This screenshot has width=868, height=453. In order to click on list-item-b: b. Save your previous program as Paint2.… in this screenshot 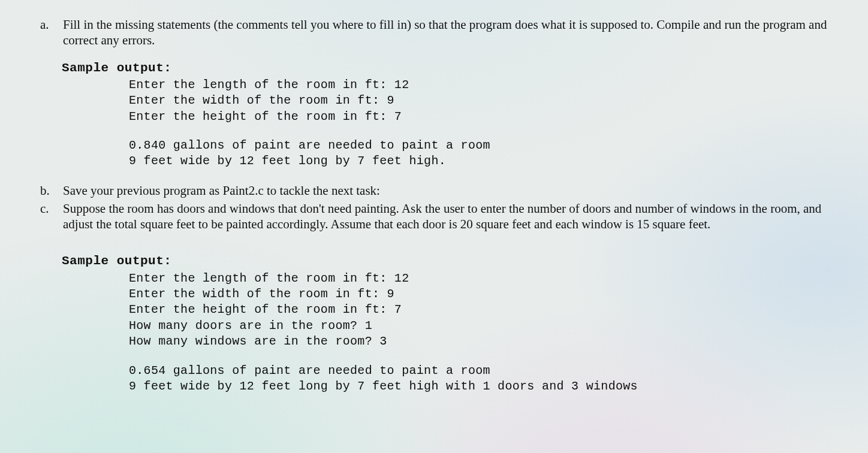, I will do `click(441, 191)`.